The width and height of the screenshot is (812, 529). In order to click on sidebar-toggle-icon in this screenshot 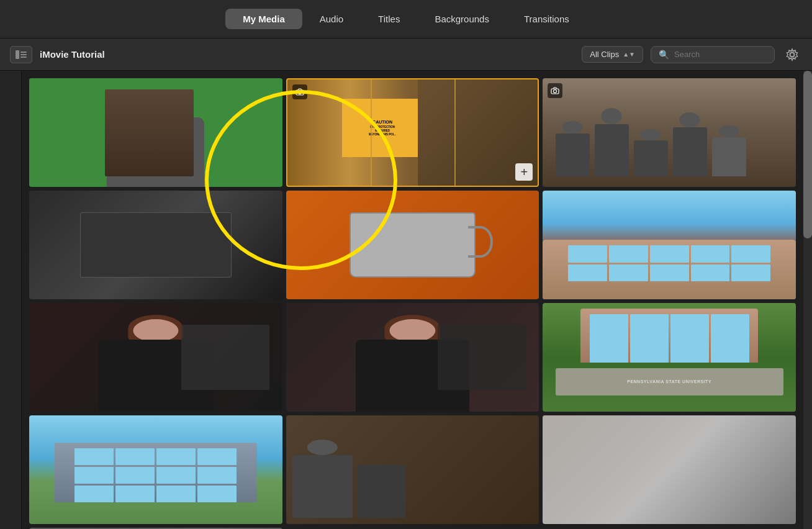, I will do `click(21, 55)`.